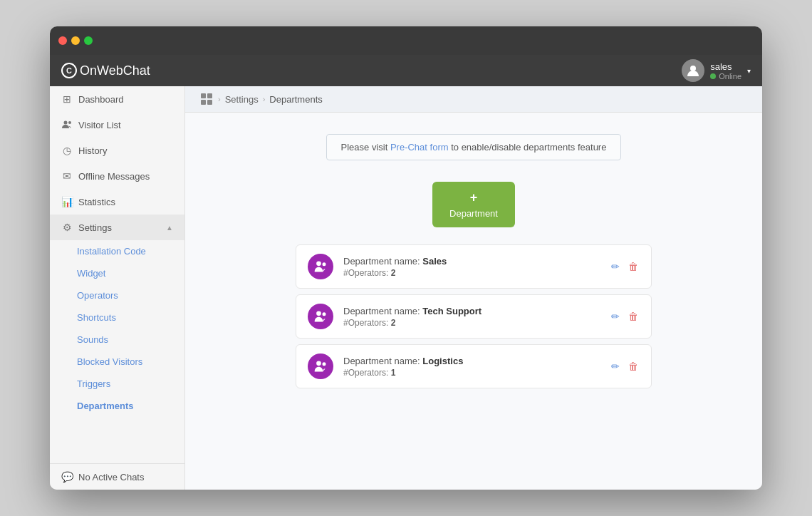 The image size is (812, 516). What do you see at coordinates (88, 41) in the screenshot?
I see `maximize-button` at bounding box center [88, 41].